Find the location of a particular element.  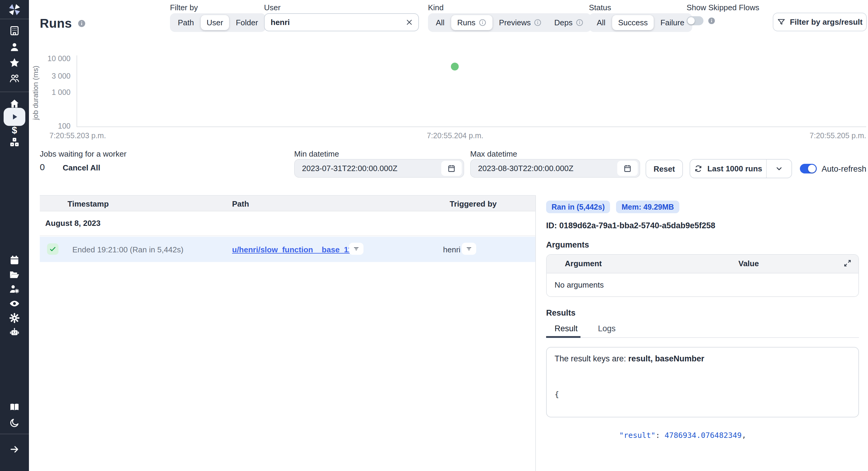

status-all: All is located at coordinates (601, 23).